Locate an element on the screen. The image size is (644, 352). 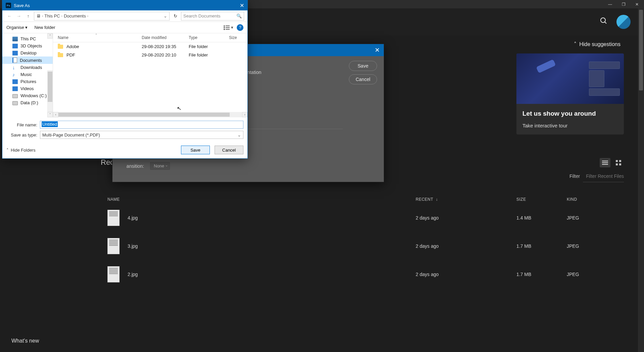
tour-link: Take interactive tour is located at coordinates (570, 126).